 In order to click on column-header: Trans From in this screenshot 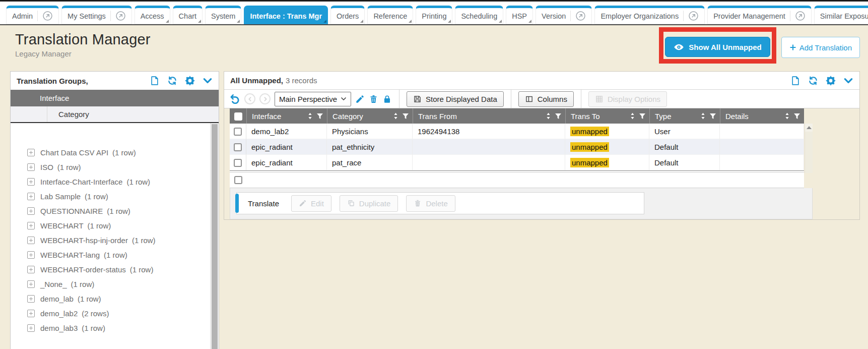, I will do `click(489, 116)`.